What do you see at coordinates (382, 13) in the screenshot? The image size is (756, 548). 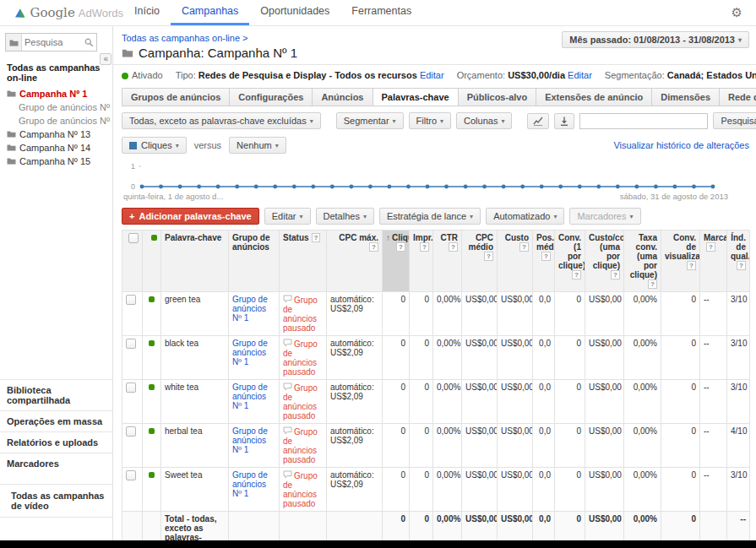 I see `nav-ferramentas: Ferramentas` at bounding box center [382, 13].